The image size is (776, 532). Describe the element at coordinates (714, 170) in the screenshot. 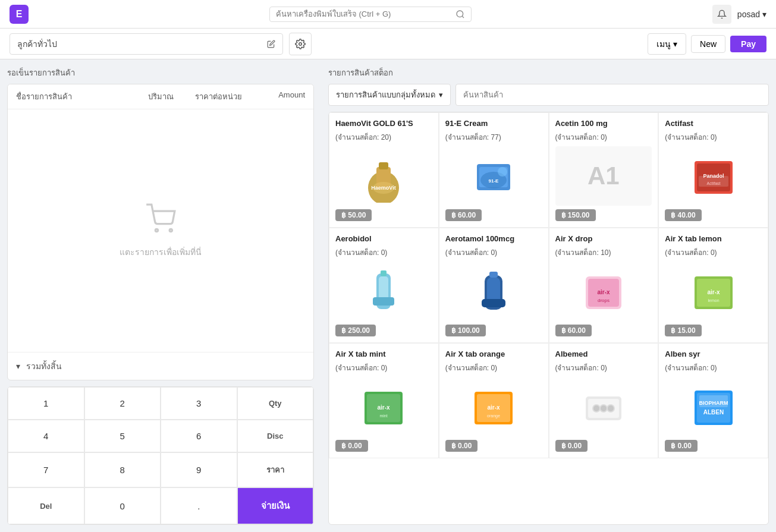

I see `product-card: Actifast(จำนวนสต็อก: 0)PanadolActifast฿ …` at that location.